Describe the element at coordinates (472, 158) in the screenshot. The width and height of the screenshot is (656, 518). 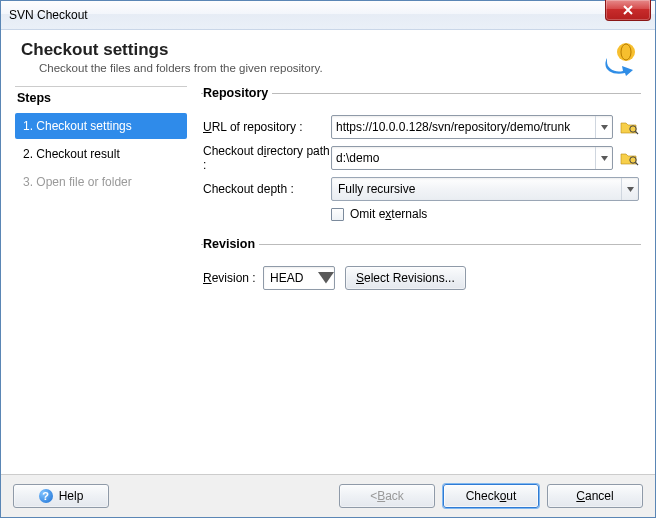
I see `dir-combo` at that location.